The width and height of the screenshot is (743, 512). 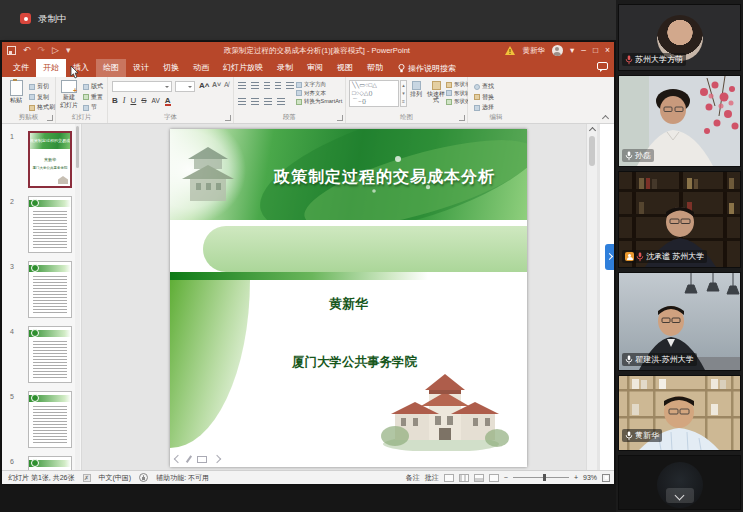 What do you see at coordinates (42, 224) in the screenshot?
I see `thumbnail-slide-2: 2` at bounding box center [42, 224].